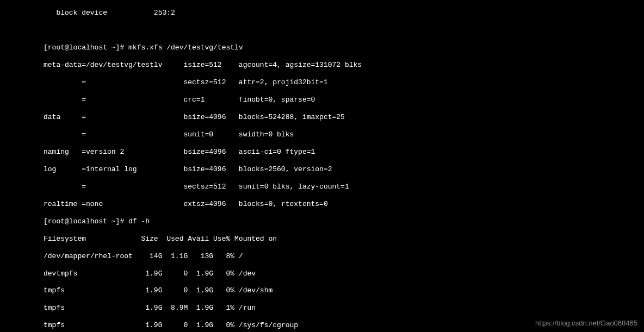 The height and width of the screenshot is (332, 644). I want to click on mkfs-output: realtime =none extsz=4096 blocks=0, rtex…, so click(344, 204).